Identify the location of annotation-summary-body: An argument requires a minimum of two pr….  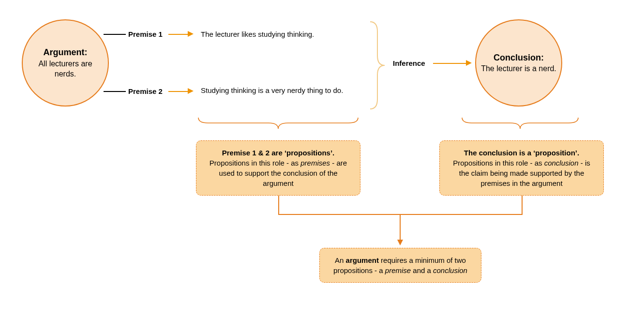
(401, 265).